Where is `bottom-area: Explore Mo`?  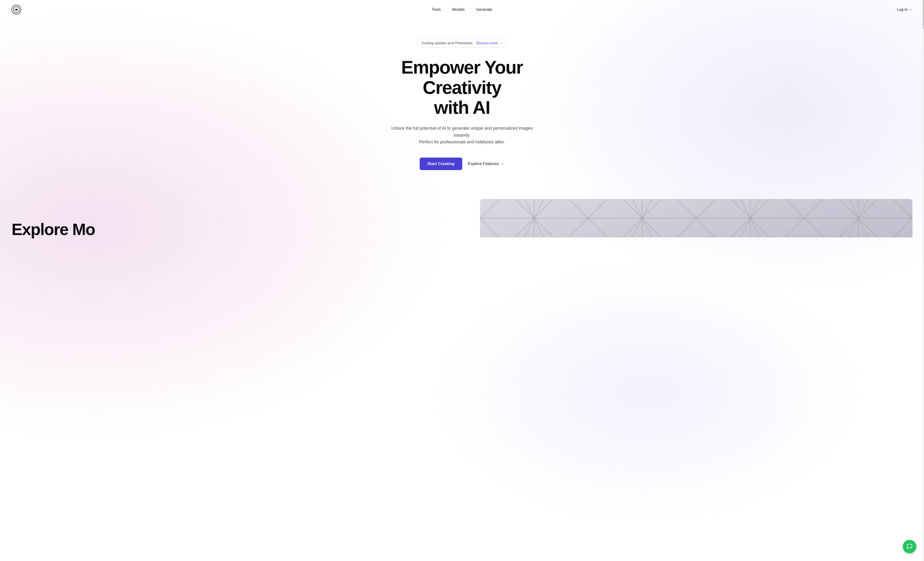 bottom-area: Explore Mo is located at coordinates (462, 218).